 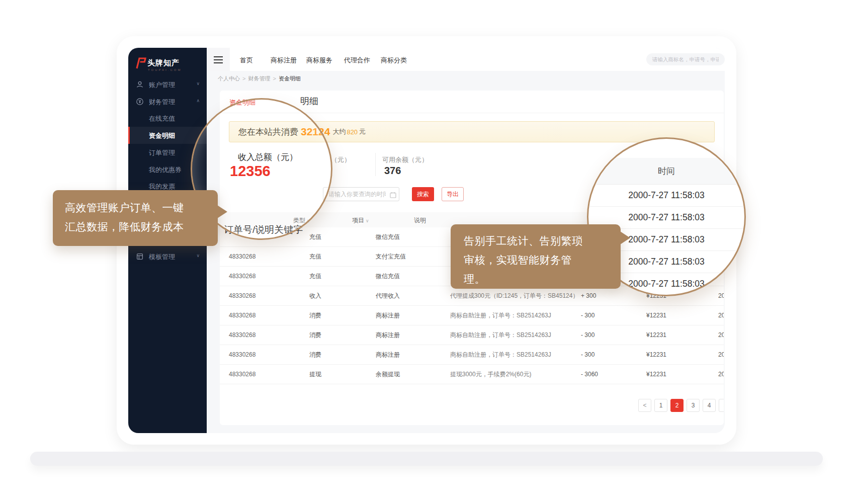 What do you see at coordinates (167, 152) in the screenshot?
I see `sidebar-item-5: 订单管理` at bounding box center [167, 152].